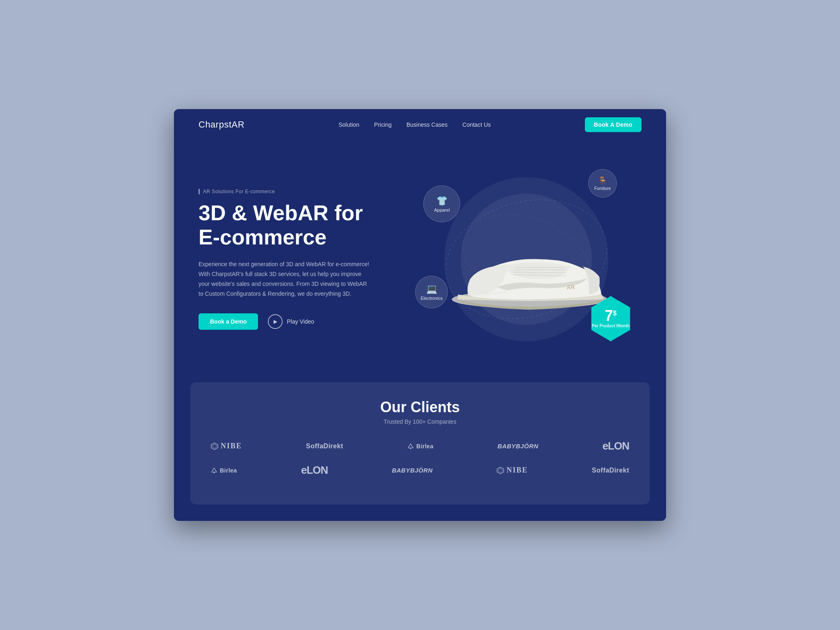  Describe the element at coordinates (412, 470) in the screenshot. I see `client-babybjorn-2: BABYBJÖRN` at that location.